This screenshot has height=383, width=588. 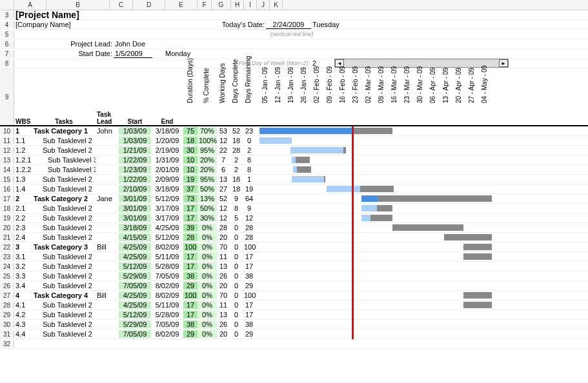 I want to click on cell-days-remaining: 0, so click(x=249, y=141).